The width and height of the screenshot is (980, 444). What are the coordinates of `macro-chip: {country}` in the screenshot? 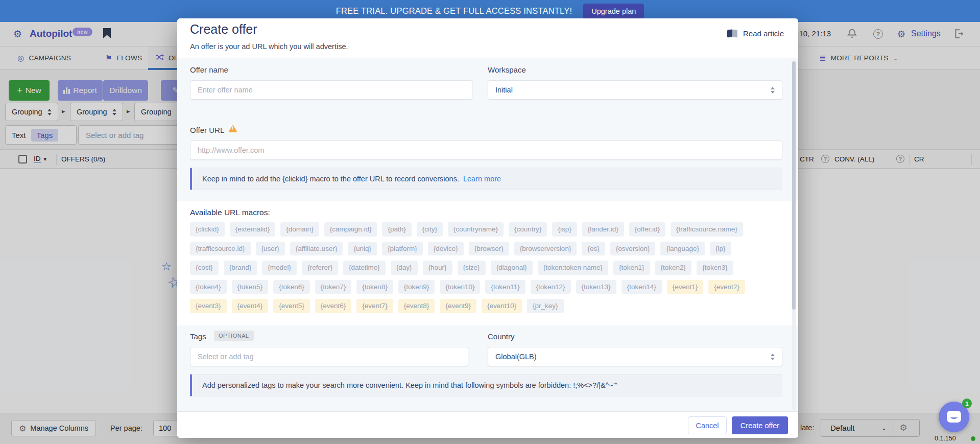 It's located at (528, 229).